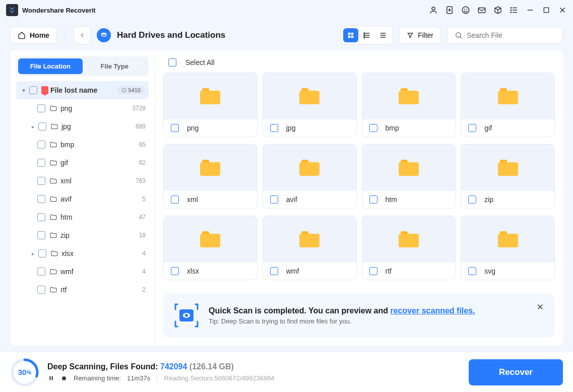  I want to click on tree-item-count: 47, so click(142, 217).